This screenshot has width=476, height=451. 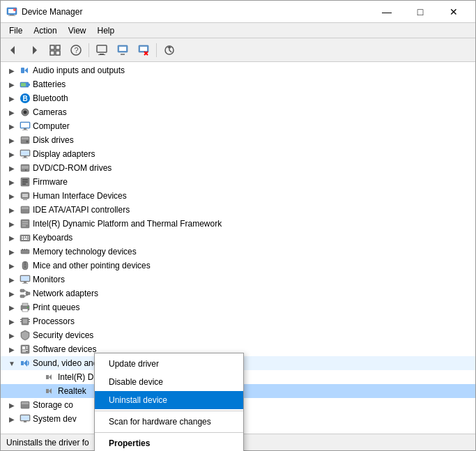 I want to click on ctx-update-driver: Update driver, so click(x=169, y=364).